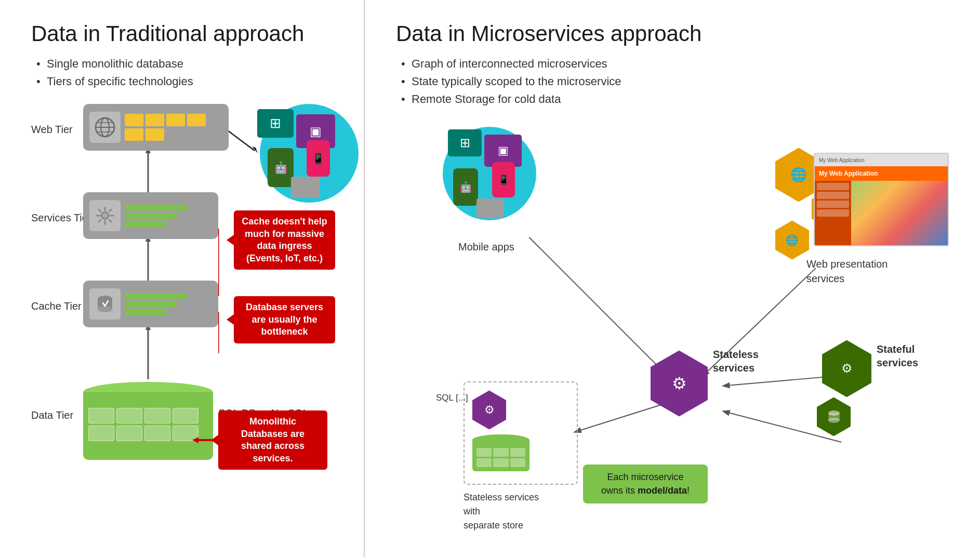 The width and height of the screenshot is (980, 557). What do you see at coordinates (504, 180) in the screenshot?
I see `mobile-pink: 📱` at bounding box center [504, 180].